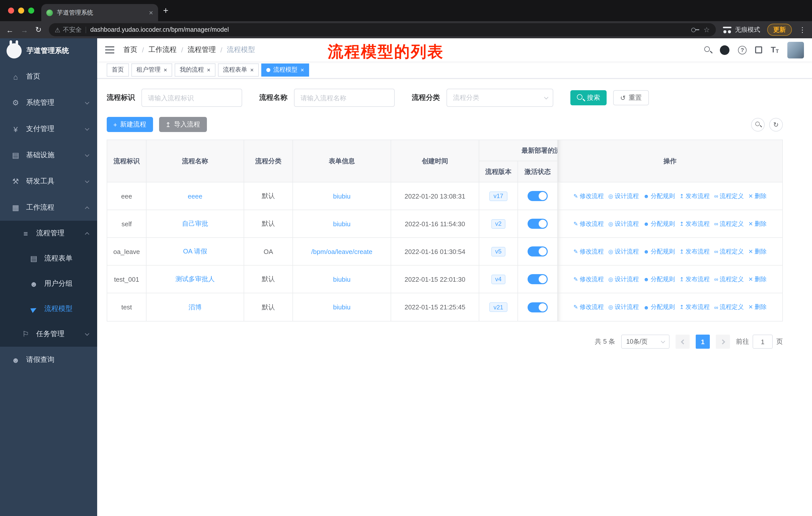 This screenshot has width=812, height=516. What do you see at coordinates (31, 10) in the screenshot?
I see `maximize-window-button` at bounding box center [31, 10].